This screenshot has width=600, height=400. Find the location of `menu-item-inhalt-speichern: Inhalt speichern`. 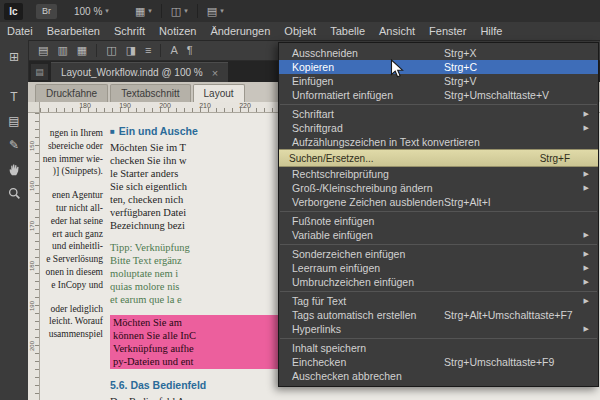

menu-item-inhalt-speichern: Inhalt speichern is located at coordinates (438, 348).